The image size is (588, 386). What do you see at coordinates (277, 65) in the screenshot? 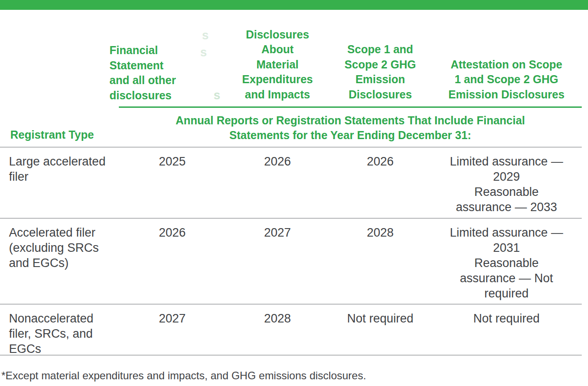
I see `column-header-material-expenditures: DisclosuresAboutMaterialExpendituresand …` at bounding box center [277, 65].